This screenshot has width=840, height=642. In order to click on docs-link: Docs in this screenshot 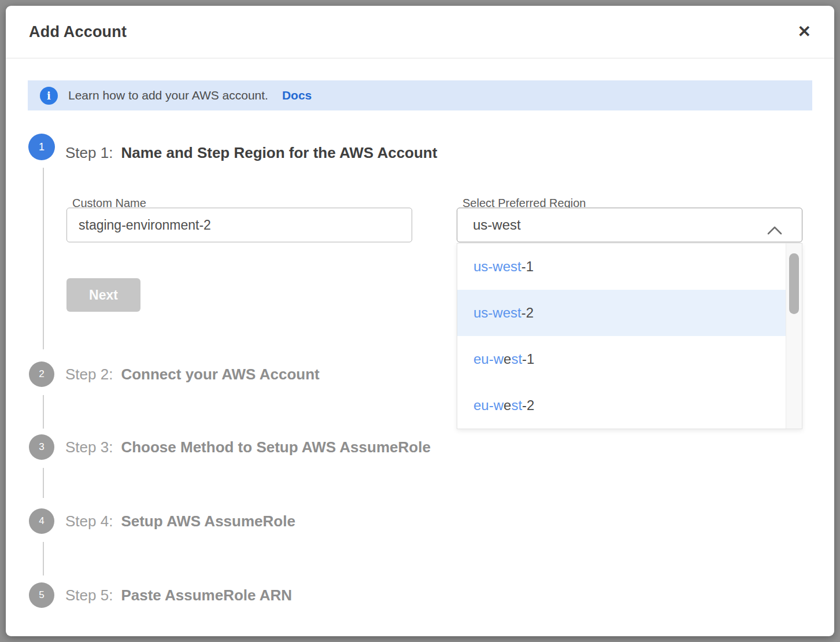, I will do `click(297, 95)`.